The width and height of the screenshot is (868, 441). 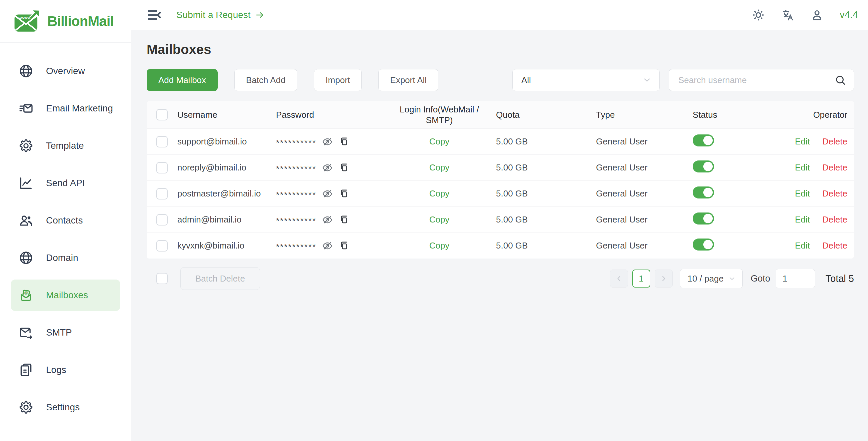 What do you see at coordinates (500, 245) in the screenshot?
I see `table-row: kyvxnk@bimail.io ********** Copy 5.00 GB…` at bounding box center [500, 245].